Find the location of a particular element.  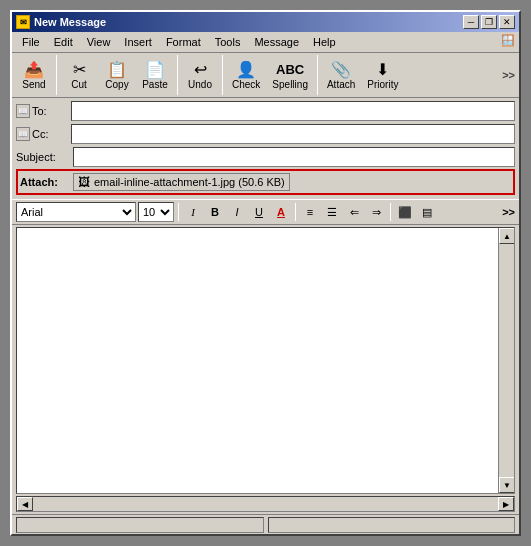

menu-insert: Insert is located at coordinates (138, 42).